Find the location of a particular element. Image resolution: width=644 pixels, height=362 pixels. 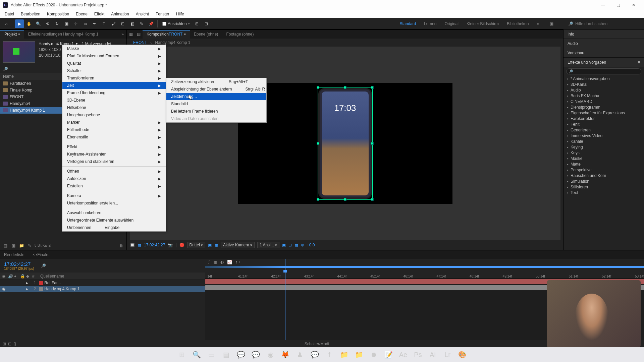

toggle-expand-icon: ⊡ is located at coordinates (10, 344).